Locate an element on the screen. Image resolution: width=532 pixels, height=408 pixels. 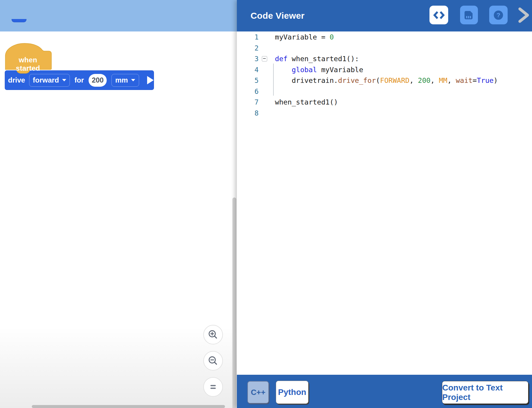
line-number: 7 is located at coordinates (248, 102).